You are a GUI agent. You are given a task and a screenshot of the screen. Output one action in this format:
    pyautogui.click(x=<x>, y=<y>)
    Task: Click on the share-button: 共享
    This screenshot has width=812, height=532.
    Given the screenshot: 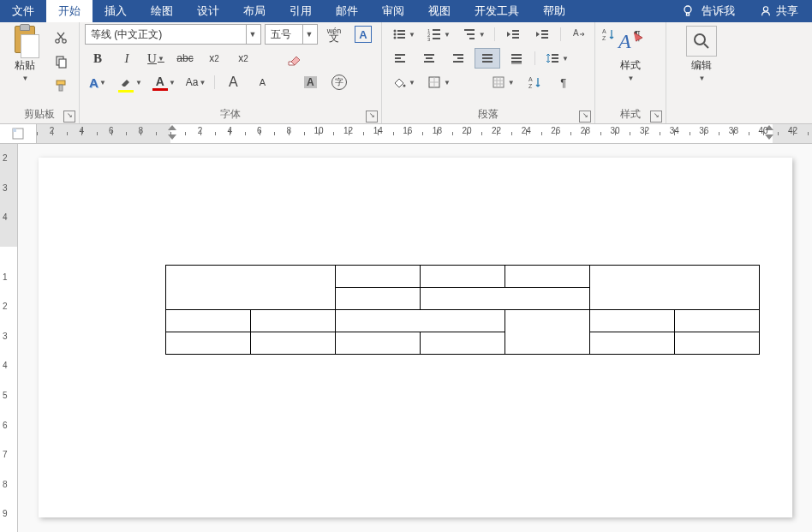 What is the action you would take?
    pyautogui.click(x=778, y=11)
    